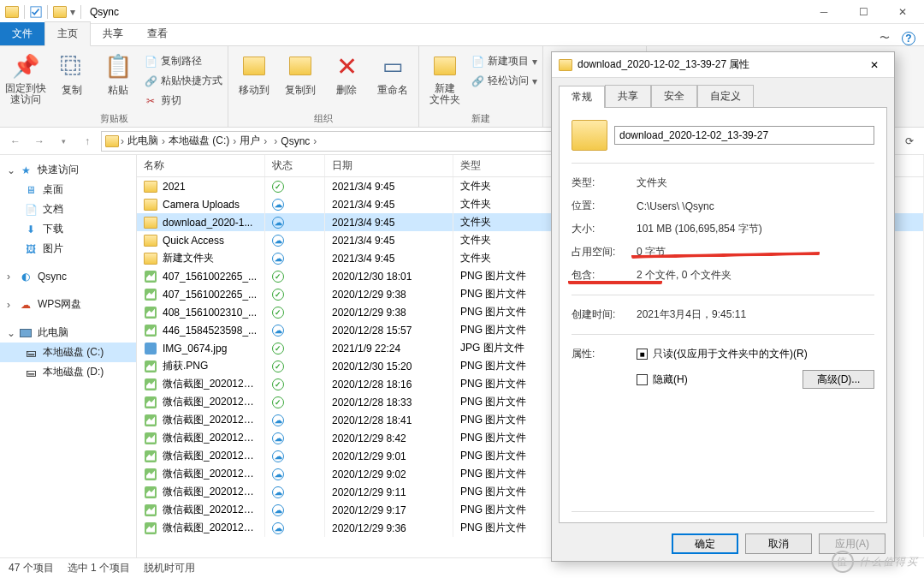 The width and height of the screenshot is (924, 578). Describe the element at coordinates (838, 379) in the screenshot. I see `advanced-button: 高级(D)...` at that location.